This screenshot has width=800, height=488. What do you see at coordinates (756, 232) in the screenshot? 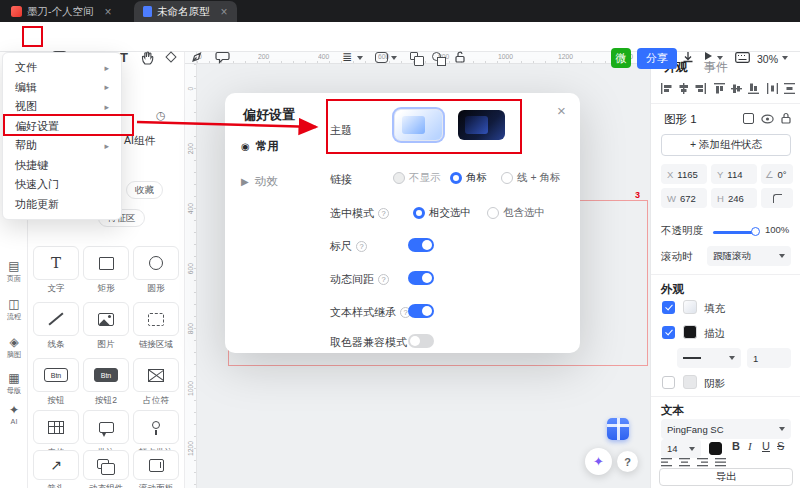
I see `opacity-slider-knob` at bounding box center [756, 232].